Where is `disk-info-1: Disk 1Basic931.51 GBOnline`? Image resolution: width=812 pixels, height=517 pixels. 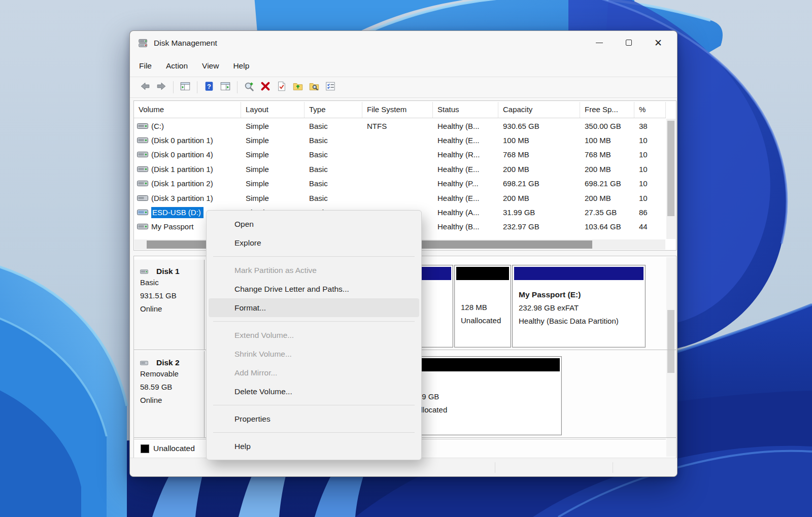
disk-info-1: Disk 1Basic931.51 GBOnline is located at coordinates (170, 304).